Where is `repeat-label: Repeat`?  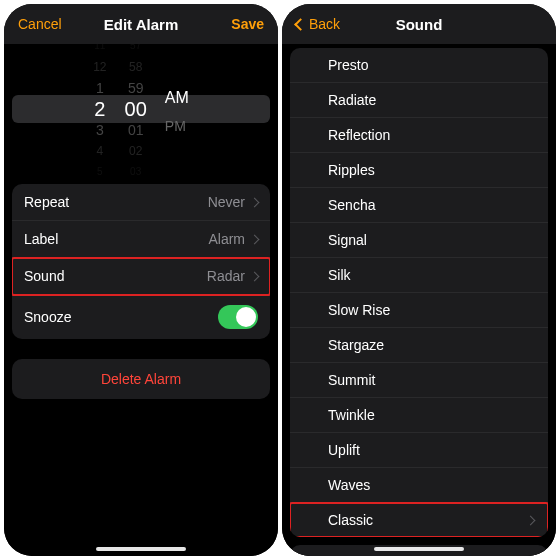 repeat-label: Repeat is located at coordinates (46, 202).